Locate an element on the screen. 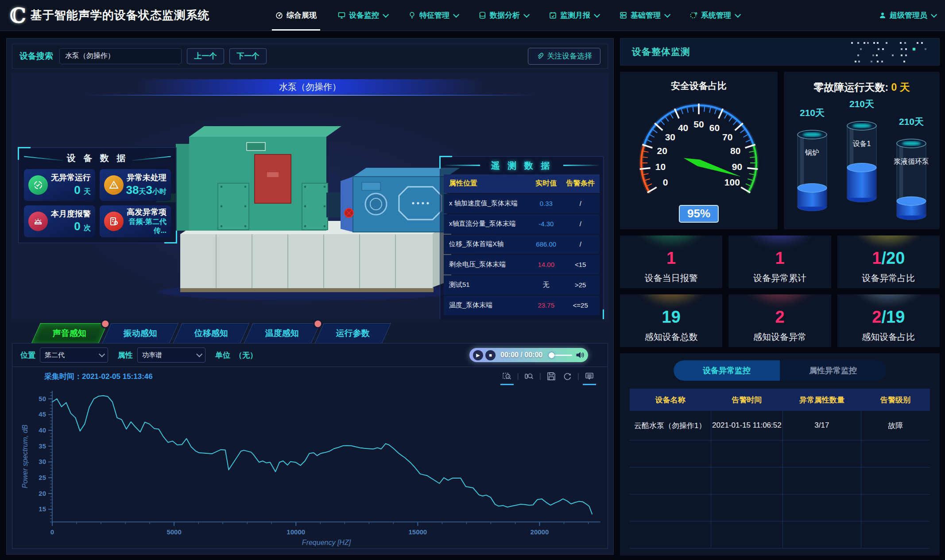  notification-dot is located at coordinates (318, 324).